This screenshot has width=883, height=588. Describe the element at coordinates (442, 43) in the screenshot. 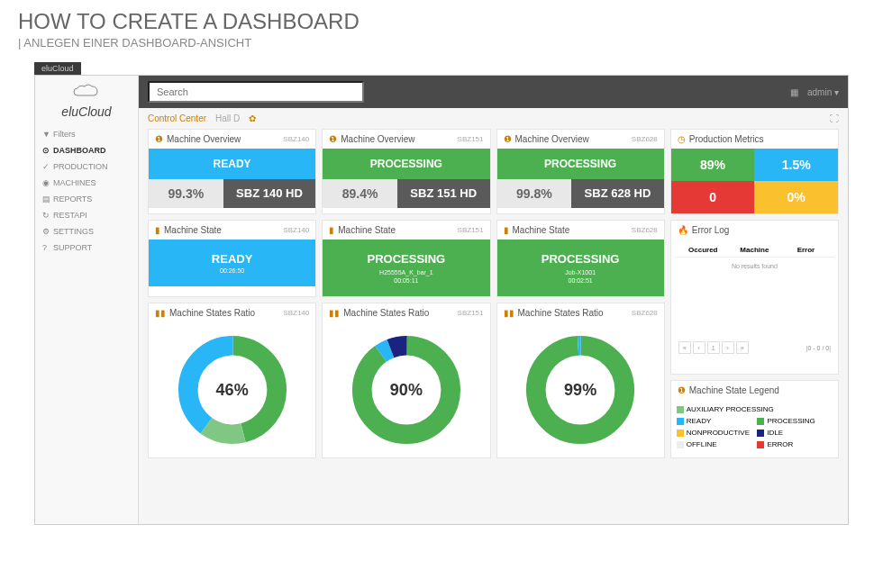

I see `page-subtitle: | ANLEGEN EINER DASHBOARD-ANSICHT` at that location.